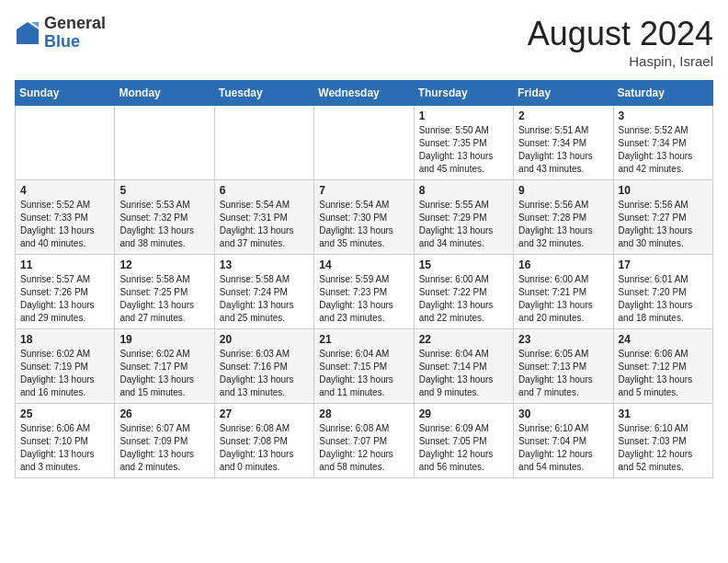 The height and width of the screenshot is (563, 728). I want to click on day-info: Sunrise: 5:54 AMSunset: 7:31 PMDaylight:…, so click(265, 224).